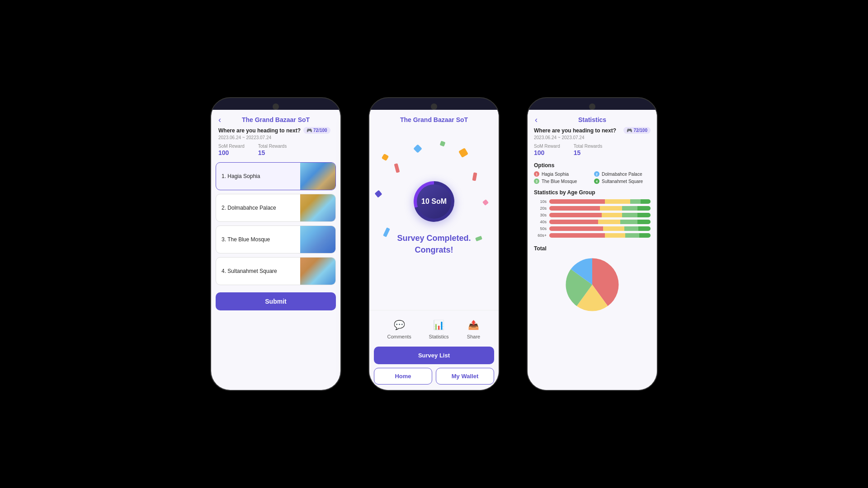 Image resolution: width=868 pixels, height=488 pixels. I want to click on stats-date-range: 2023.06.24 ~ 2023.07.24, so click(592, 137).